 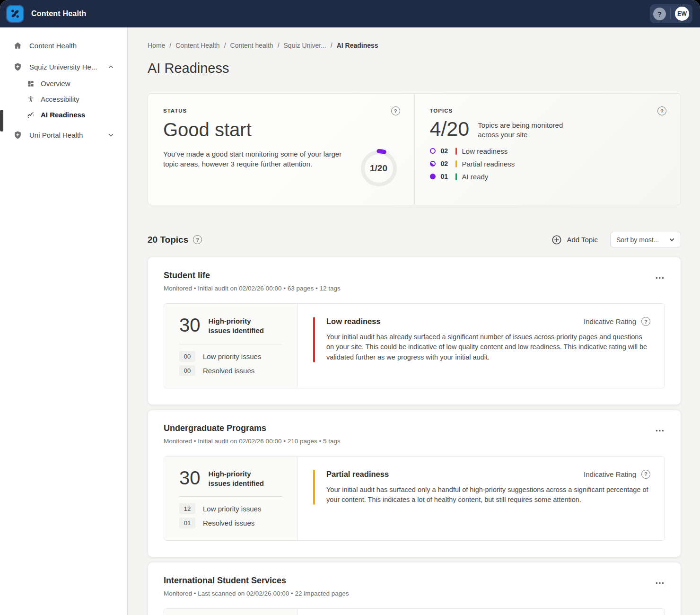 What do you see at coordinates (395, 111) in the screenshot?
I see `status-help-icon: ?` at bounding box center [395, 111].